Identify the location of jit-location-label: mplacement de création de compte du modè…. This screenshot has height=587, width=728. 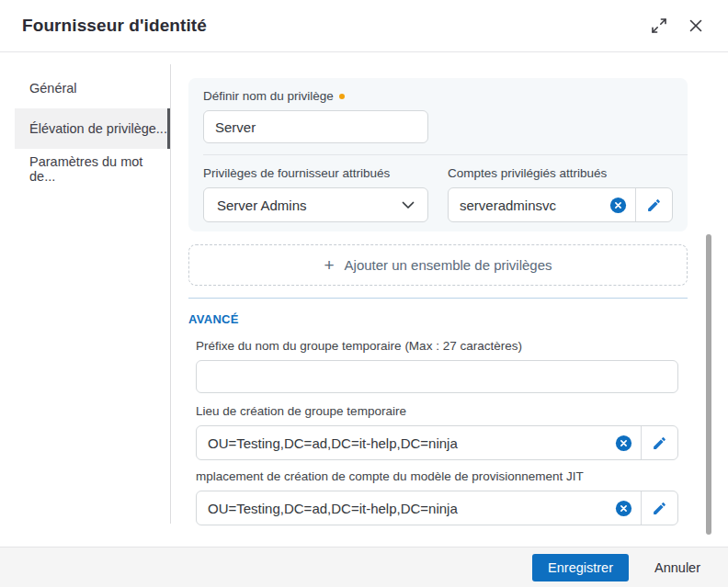
(438, 476).